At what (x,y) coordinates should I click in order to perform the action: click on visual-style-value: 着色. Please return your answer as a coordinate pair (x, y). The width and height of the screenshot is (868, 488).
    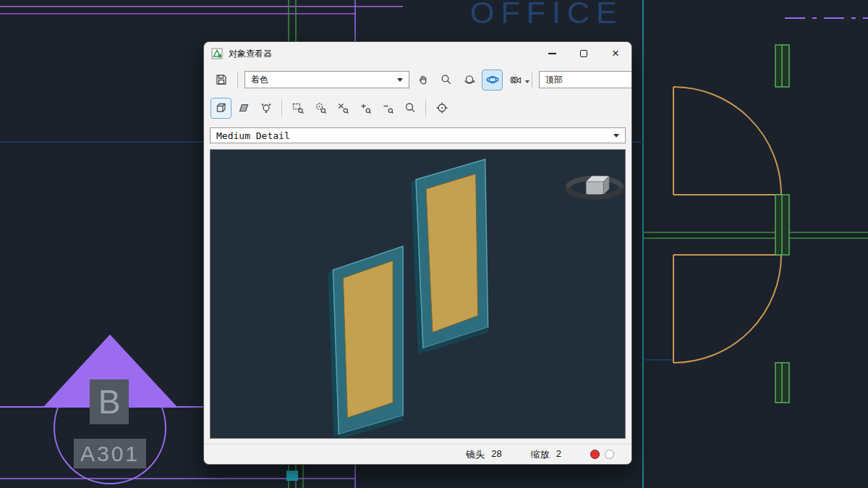
    Looking at the image, I should click on (260, 80).